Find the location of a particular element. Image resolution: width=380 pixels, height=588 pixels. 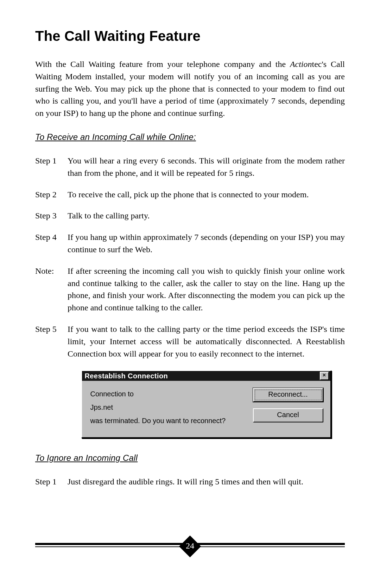

step-label: Step 3 is located at coordinates (51, 216).